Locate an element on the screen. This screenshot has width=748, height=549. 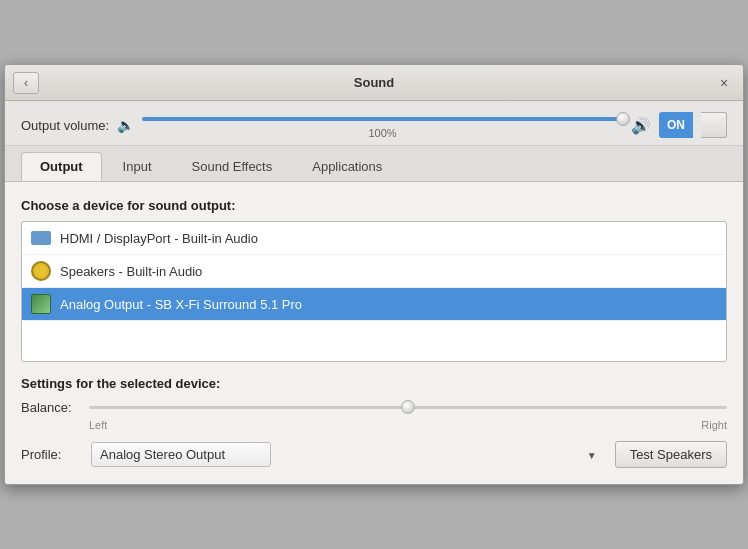
balance-label: Balance: is located at coordinates (51, 408).